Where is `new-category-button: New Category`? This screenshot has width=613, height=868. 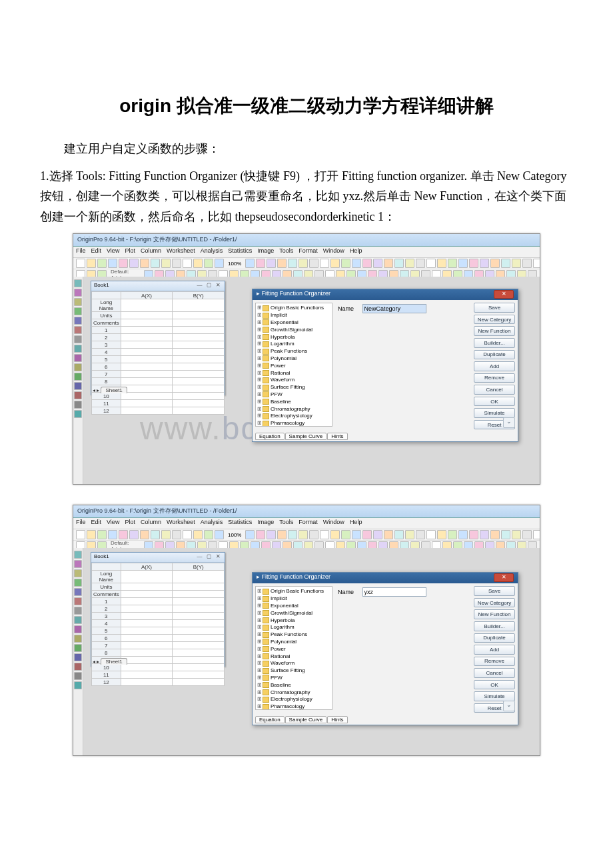
new-category-button: New Category is located at coordinates (494, 603).